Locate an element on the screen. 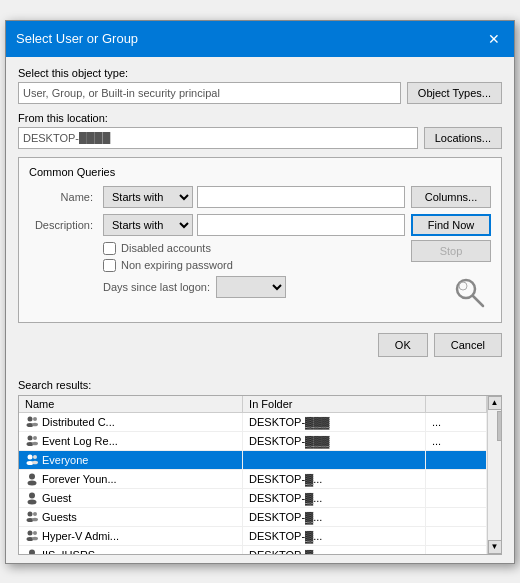  cancel-button: Cancel is located at coordinates (468, 345).